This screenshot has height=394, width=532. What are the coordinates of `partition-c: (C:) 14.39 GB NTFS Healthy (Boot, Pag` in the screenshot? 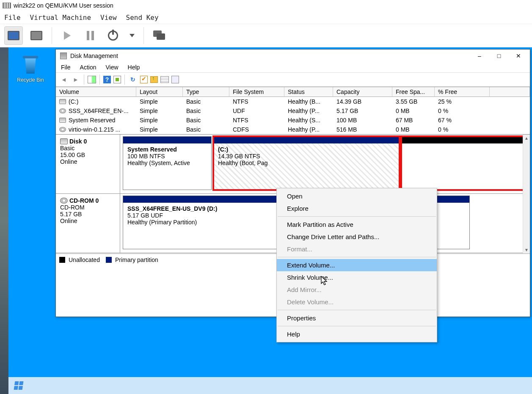 It's located at (306, 163).